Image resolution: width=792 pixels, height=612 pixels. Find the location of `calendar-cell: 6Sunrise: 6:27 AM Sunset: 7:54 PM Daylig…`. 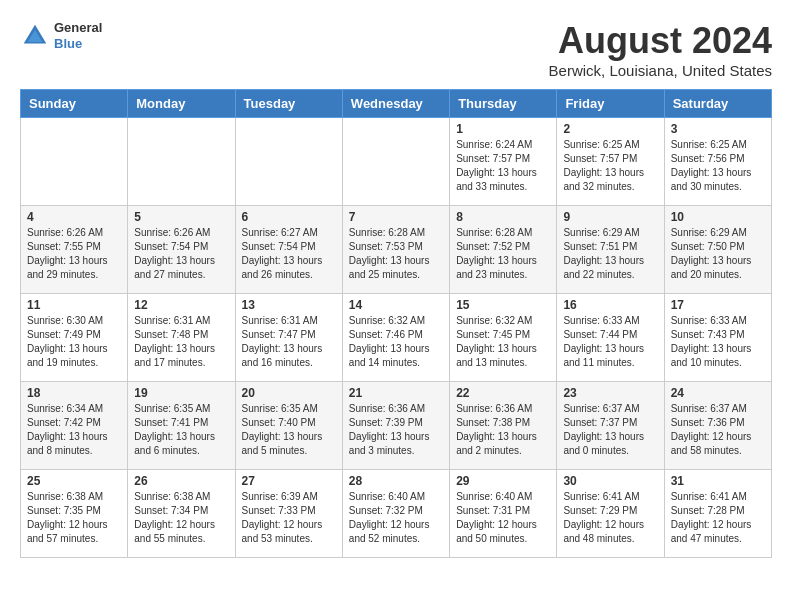

calendar-cell: 6Sunrise: 6:27 AM Sunset: 7:54 PM Daylig… is located at coordinates (288, 250).